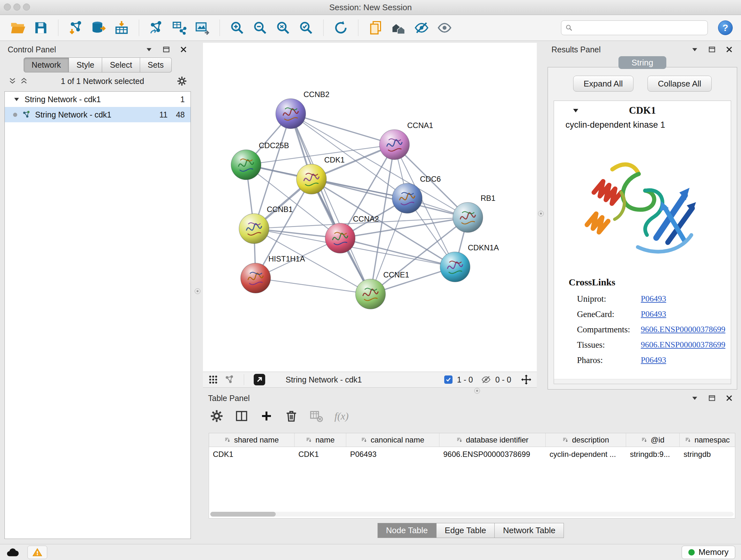 The width and height of the screenshot is (741, 560). What do you see at coordinates (98, 115) in the screenshot?
I see `network-row: String Network - cdk1 11 48` at bounding box center [98, 115].